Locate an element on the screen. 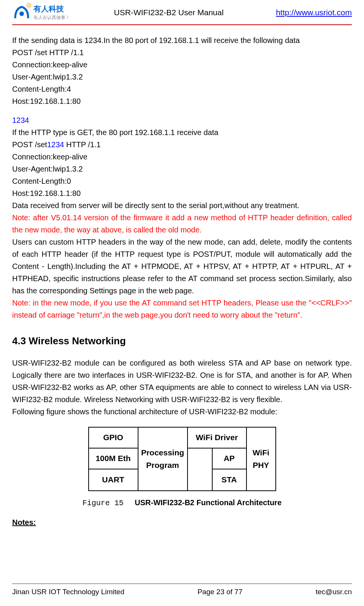 Image resolution: width=364 pixels, height=606 pixels. page-footer: Jinan USR IOT Technology Limited Page 23… is located at coordinates (182, 590).